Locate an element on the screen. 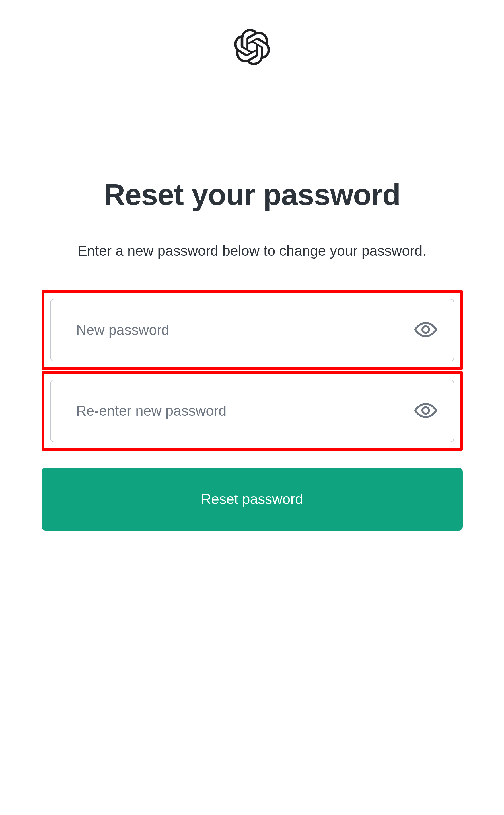 This screenshot has width=504, height=815. new-password-container is located at coordinates (252, 330).